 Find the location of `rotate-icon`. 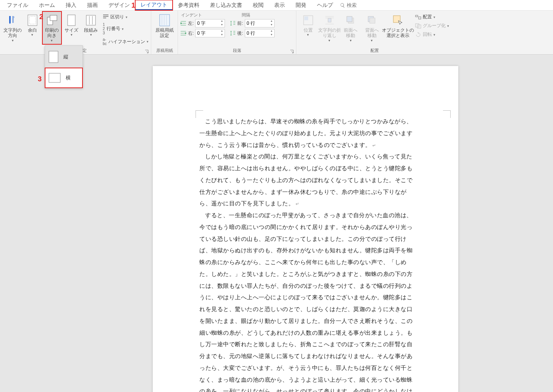

rotate-icon is located at coordinates (418, 35).